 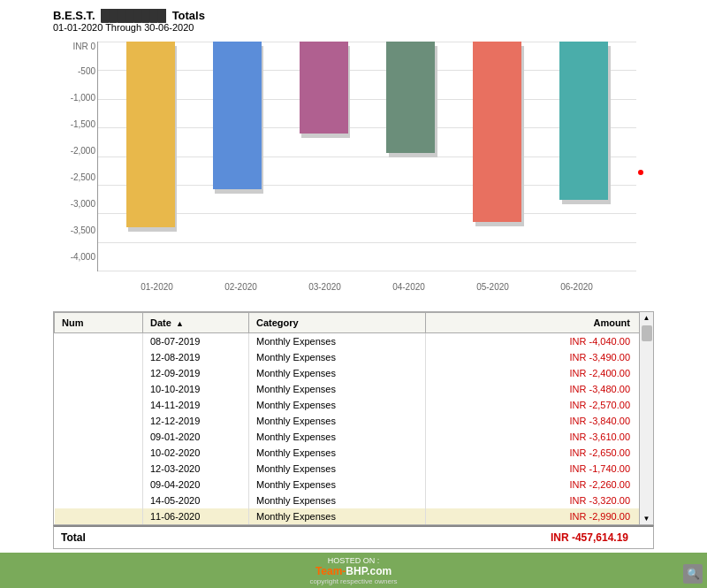 What do you see at coordinates (241, 286) in the screenshot?
I see `x-label-2: 02-2020` at bounding box center [241, 286].